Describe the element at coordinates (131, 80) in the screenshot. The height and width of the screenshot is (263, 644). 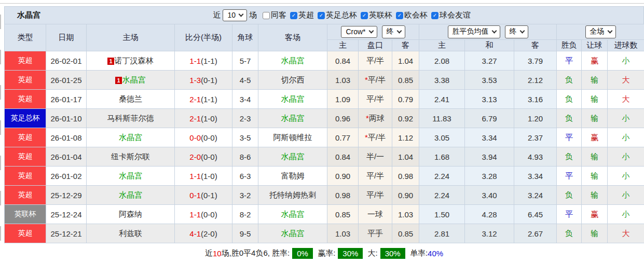
I see `home-team-cell: 1水晶宫` at that location.